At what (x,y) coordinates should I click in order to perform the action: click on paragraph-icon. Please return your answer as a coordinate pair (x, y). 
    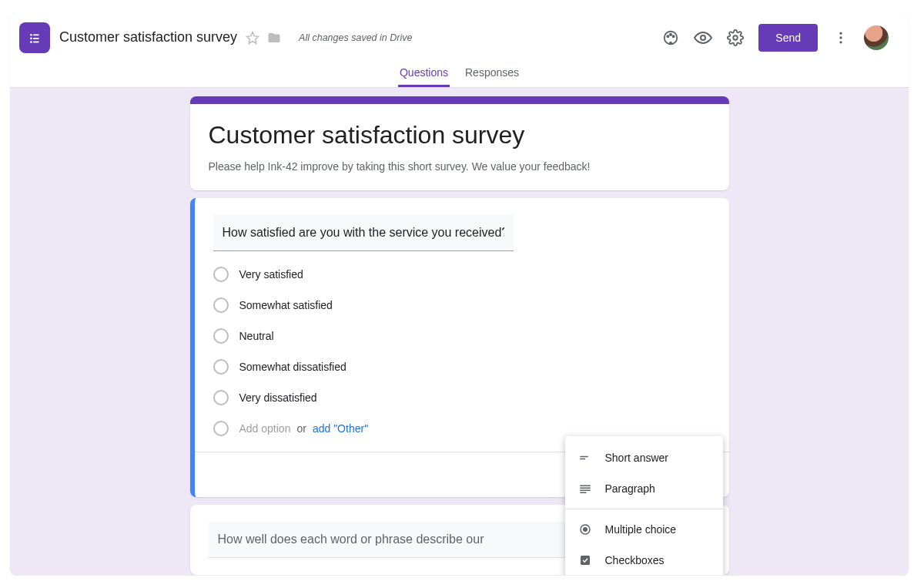
    Looking at the image, I should click on (585, 489).